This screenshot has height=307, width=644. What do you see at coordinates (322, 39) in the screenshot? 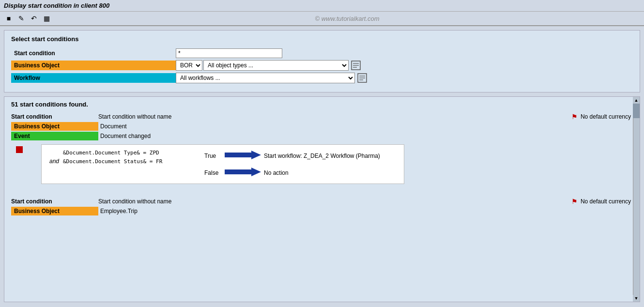
I see `select-panel-title: Select start conditions` at bounding box center [322, 39].